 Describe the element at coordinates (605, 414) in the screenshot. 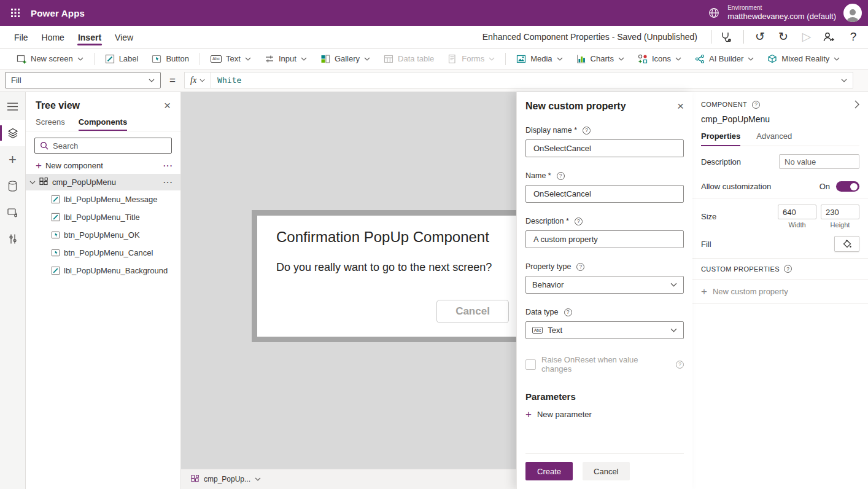

I see `new-parameter-button: + New parameter` at that location.